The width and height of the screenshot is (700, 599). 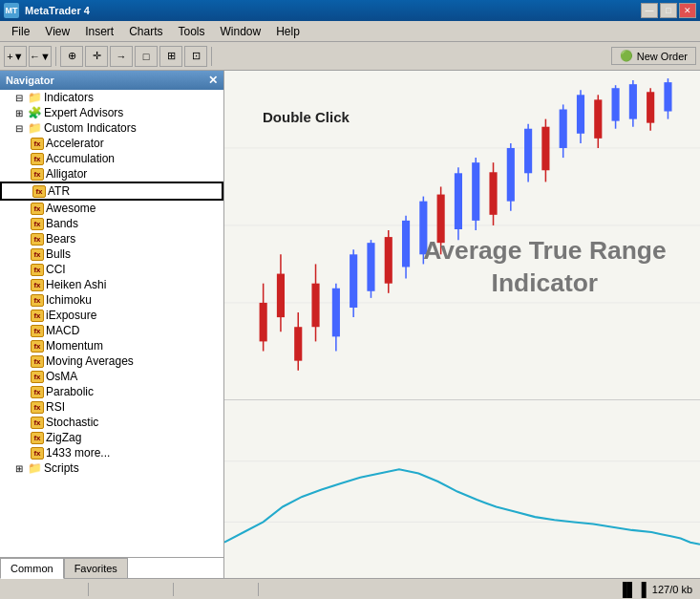 I want to click on tab-common: Common, so click(x=32, y=568).